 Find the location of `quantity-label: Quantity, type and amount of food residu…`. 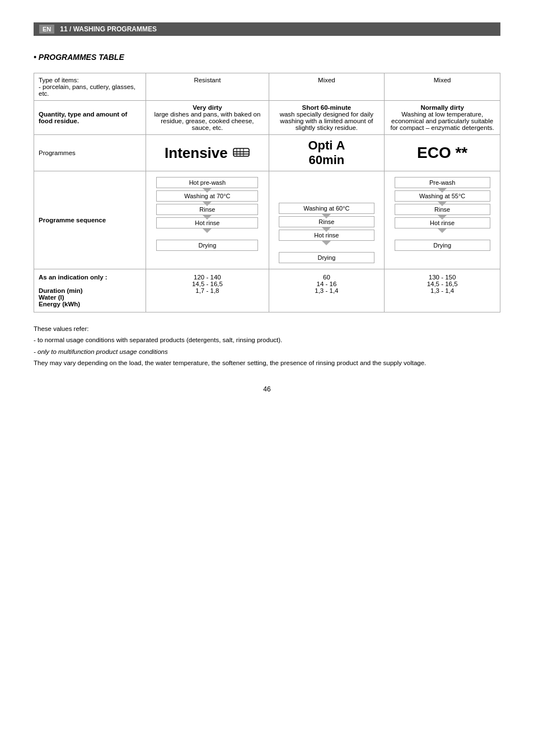

quantity-label: Quantity, type and amount of food residu… is located at coordinates (90, 118).